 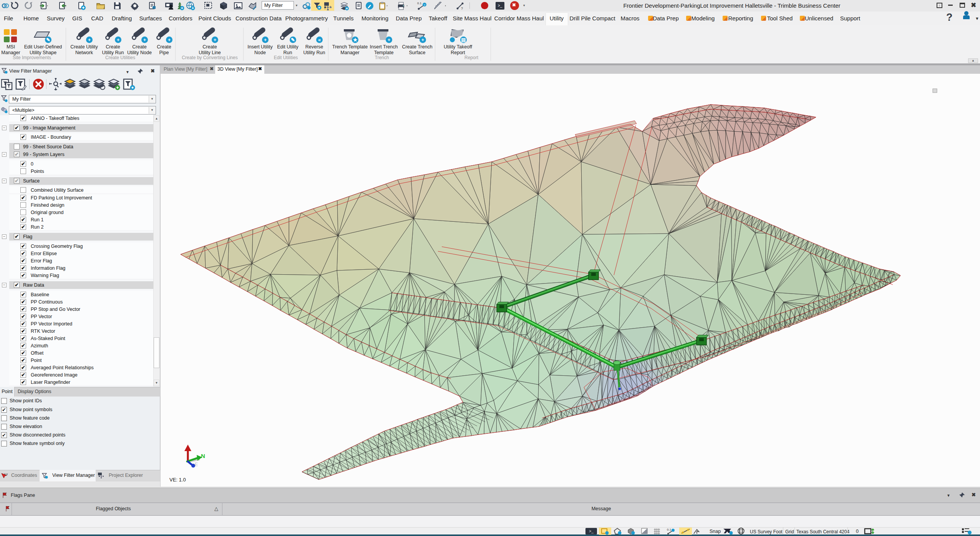 I want to click on svg-text: E, so click(x=196, y=465).